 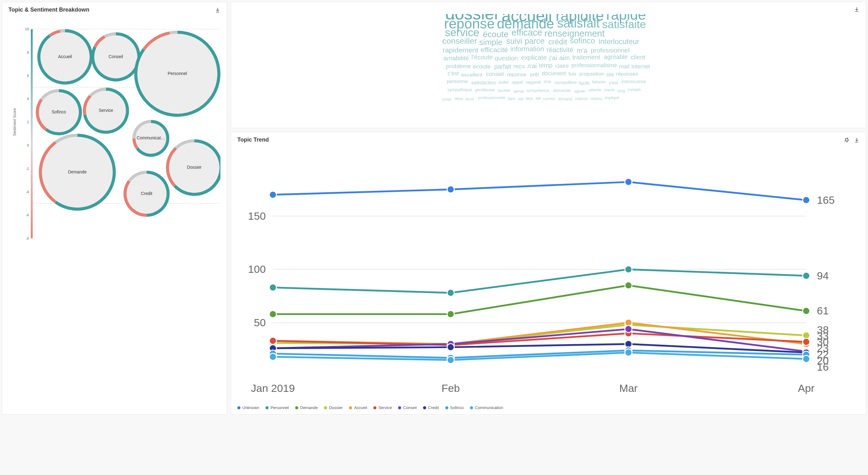 What do you see at coordinates (333, 408) in the screenshot?
I see `legend-item: Dossier` at bounding box center [333, 408].